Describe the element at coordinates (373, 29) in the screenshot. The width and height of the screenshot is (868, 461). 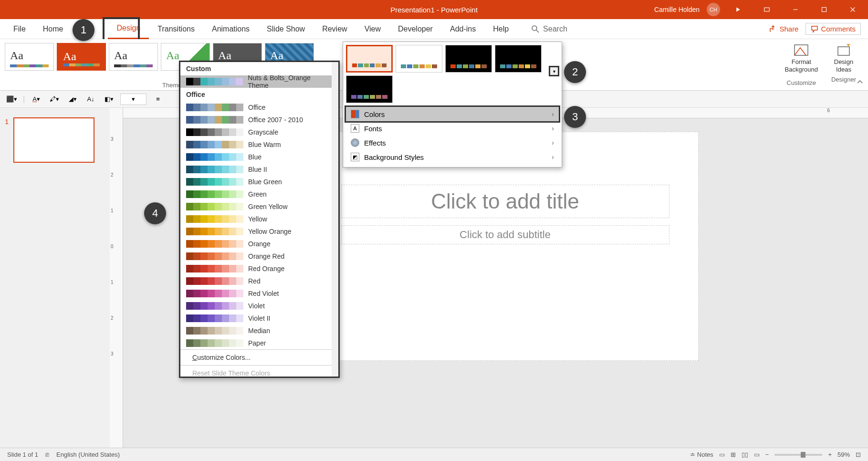
I see `tab-view: View` at that location.